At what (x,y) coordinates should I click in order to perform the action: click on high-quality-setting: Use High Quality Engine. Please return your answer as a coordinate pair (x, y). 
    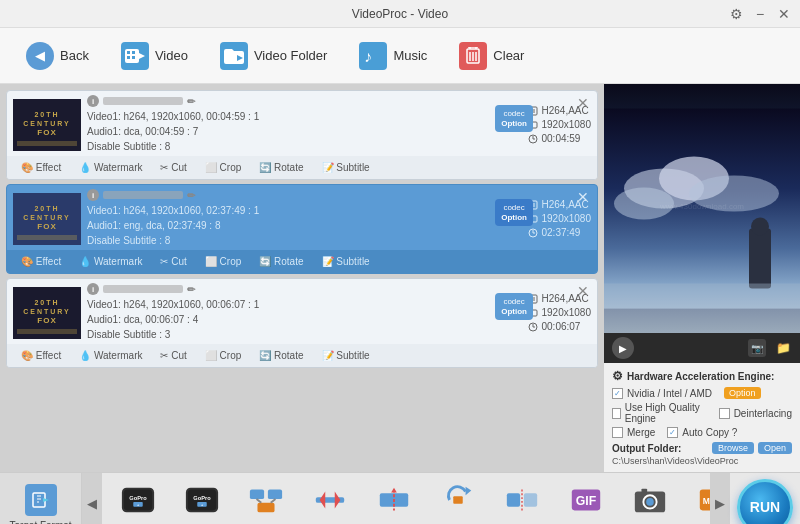
    Looking at the image, I should click on (660, 413).